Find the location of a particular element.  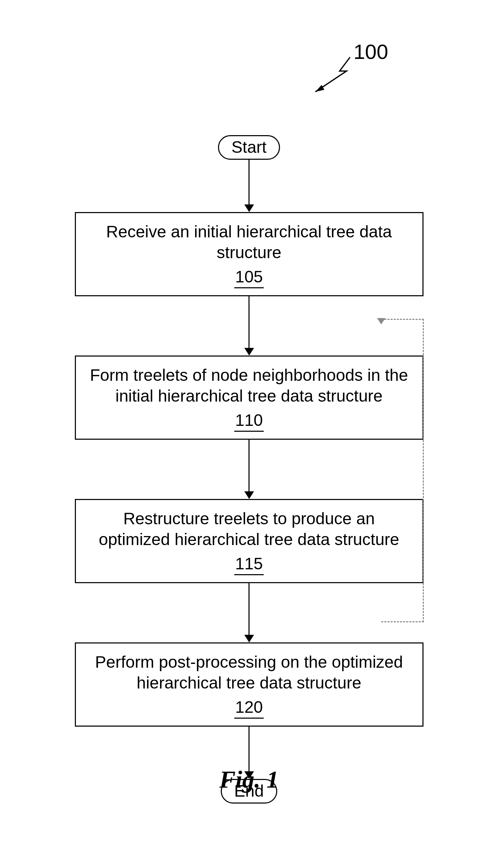

step-box-120: Perform post-processing on the optimized… is located at coordinates (249, 685).